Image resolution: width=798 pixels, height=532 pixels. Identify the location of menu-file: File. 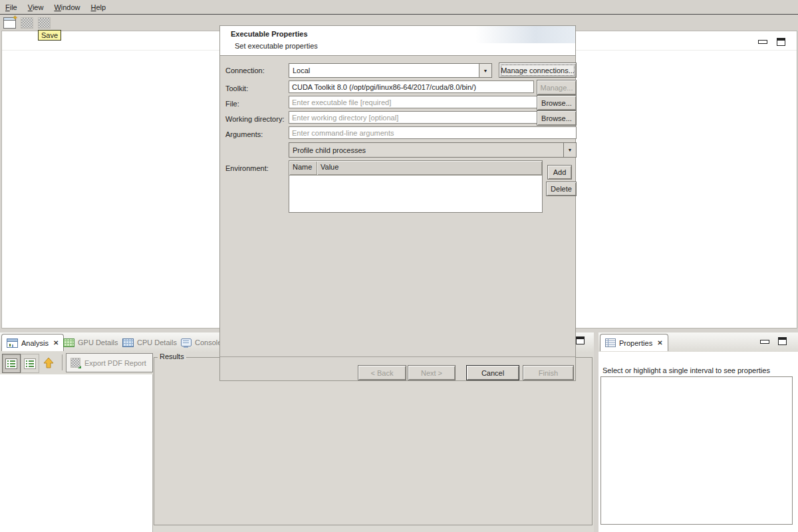
(11, 7).